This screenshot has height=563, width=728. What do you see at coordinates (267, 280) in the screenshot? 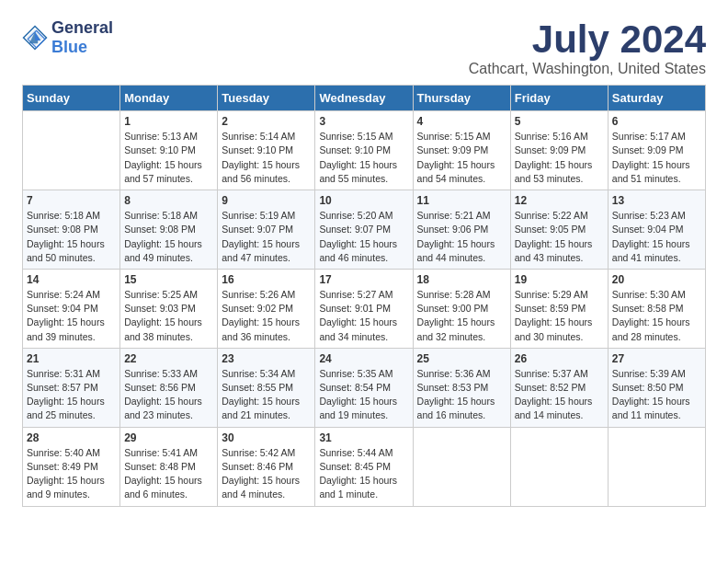
I see `day-number: 16` at bounding box center [267, 280].